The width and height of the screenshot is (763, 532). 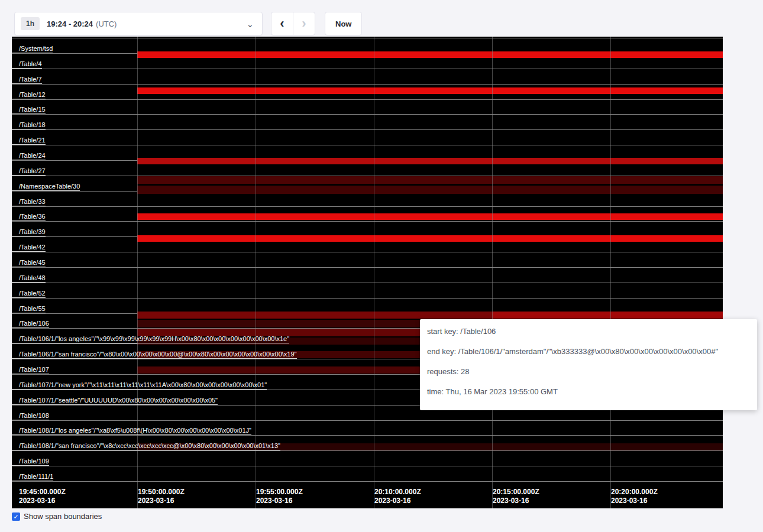 What do you see at coordinates (282, 24) in the screenshot?
I see `chevron-left-icon: ‹` at bounding box center [282, 24].